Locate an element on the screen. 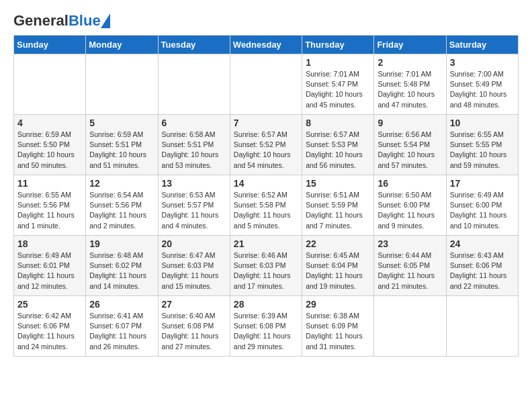  day-number: 13 is located at coordinates (194, 183).